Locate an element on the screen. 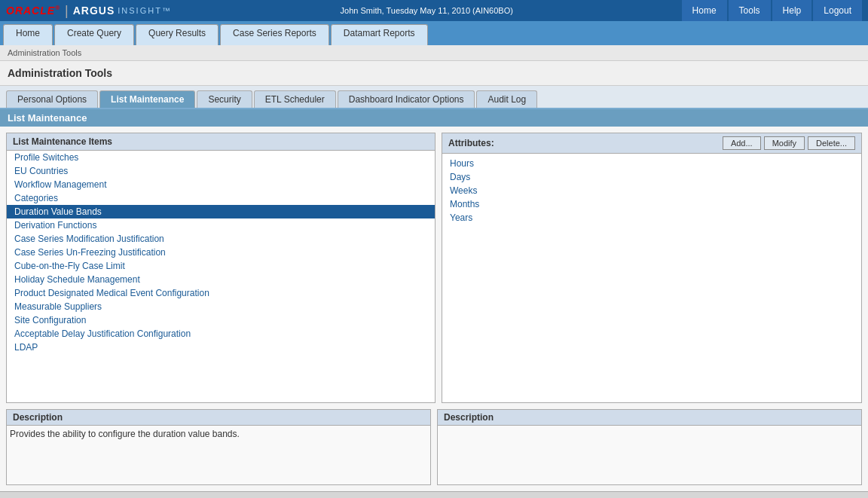 This screenshot has height=498, width=868. list-item: Holiday Schedule Management is located at coordinates (221, 280).